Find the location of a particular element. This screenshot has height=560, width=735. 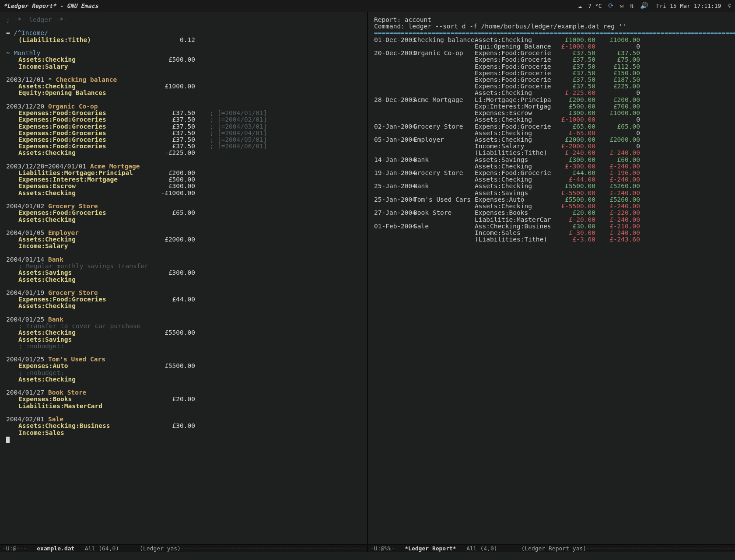

report-row: Expenses:Escrow£300.00£1000.00 is located at coordinates (552, 113).